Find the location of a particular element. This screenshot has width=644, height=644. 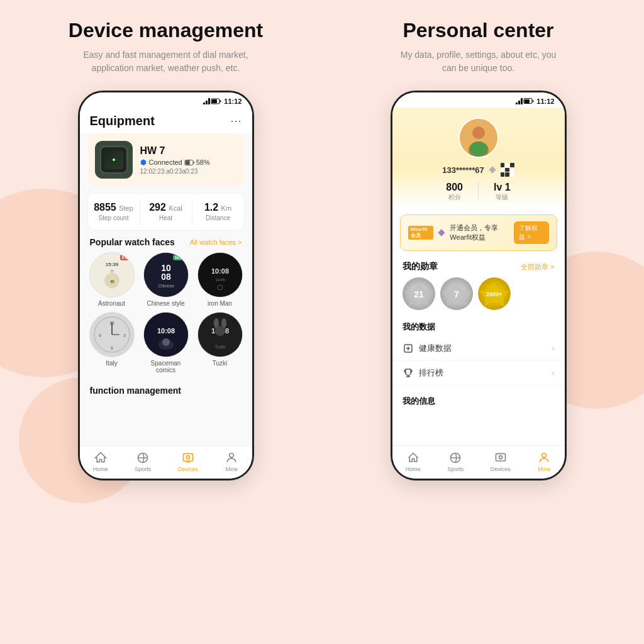

svg-text: 7 is located at coordinates (457, 294).